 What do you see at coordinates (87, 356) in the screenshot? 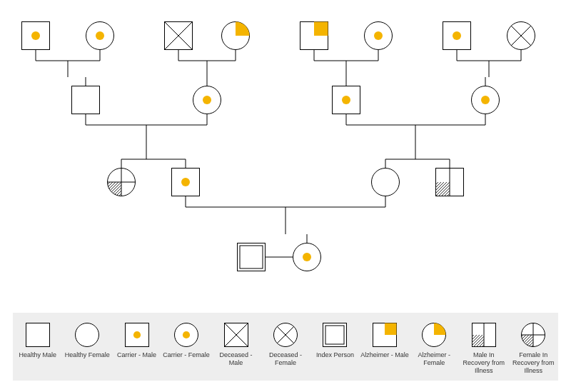
I see `legend-label: Healthy Female` at bounding box center [87, 356].